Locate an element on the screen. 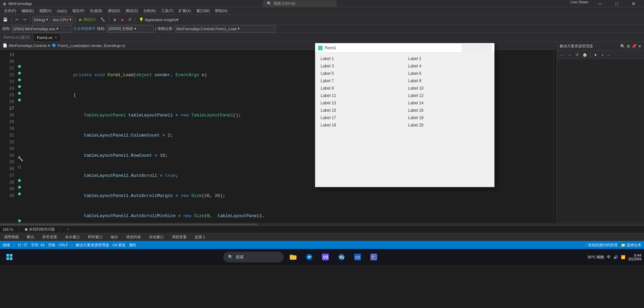 This screenshot has height=308, width=644. callstack-dropdown: WinFormsApp.Controls.Form1_Load ▾ is located at coordinates (225, 29).